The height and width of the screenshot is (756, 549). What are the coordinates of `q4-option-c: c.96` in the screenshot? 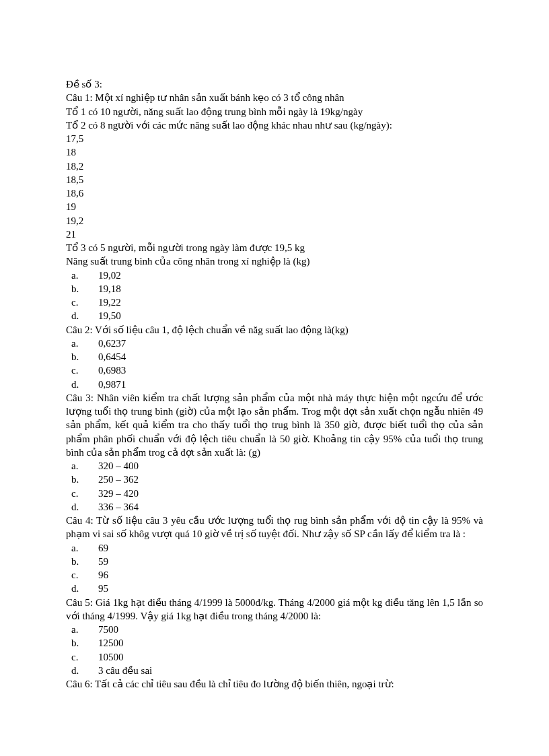 It's located at (274, 575).